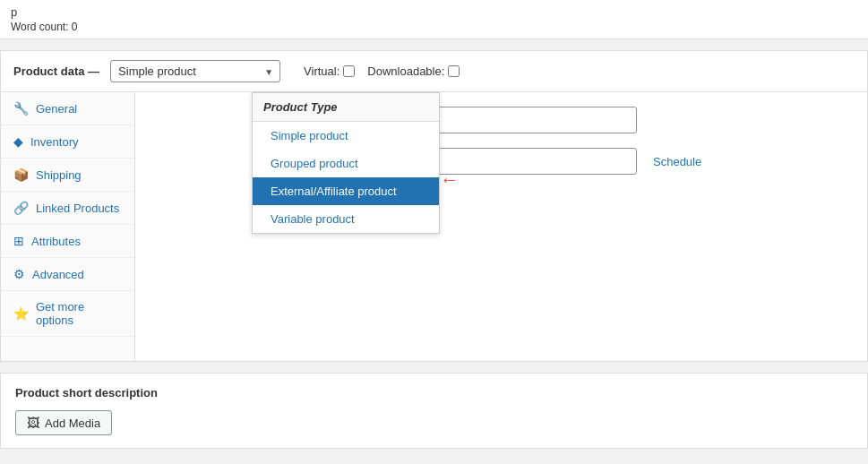  I want to click on sidebar-item-shipping: 📦 Shipping, so click(68, 176).